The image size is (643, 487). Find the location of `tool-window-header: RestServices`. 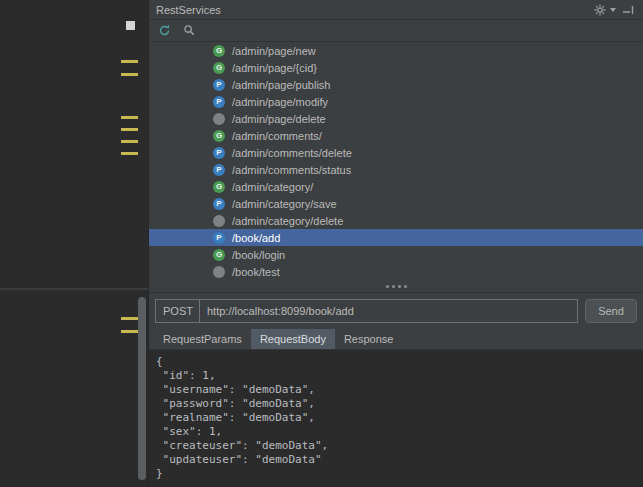

tool-window-header: RestServices is located at coordinates (396, 10).